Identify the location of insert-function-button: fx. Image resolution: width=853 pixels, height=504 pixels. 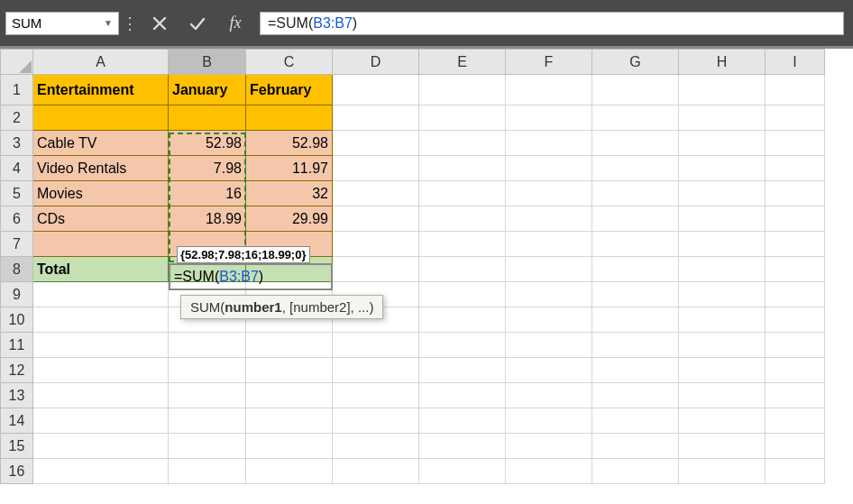
(235, 23).